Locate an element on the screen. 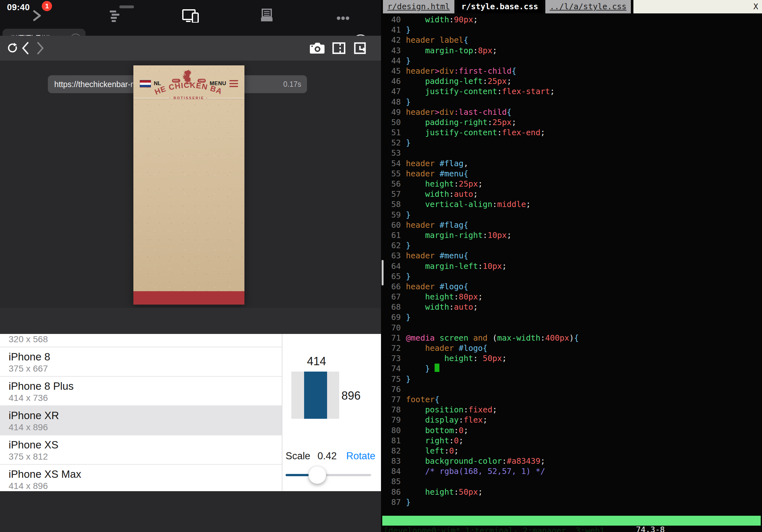  line-number: 85 is located at coordinates (392, 482).